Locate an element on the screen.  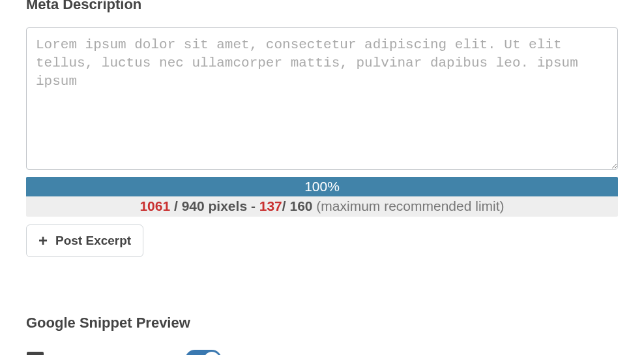
stats-paren: (maximum recommended limit) is located at coordinates (409, 206).